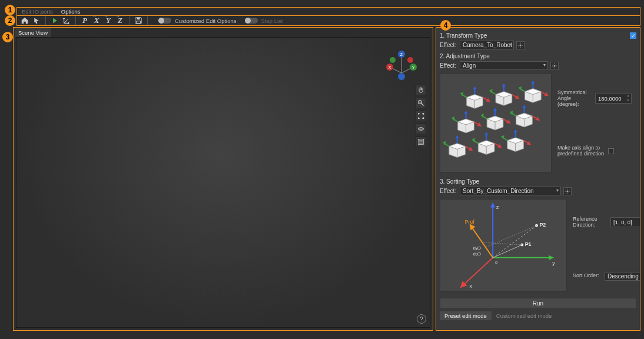  What do you see at coordinates (85, 21) in the screenshot?
I see `axis-p-button: P` at bounding box center [85, 21].